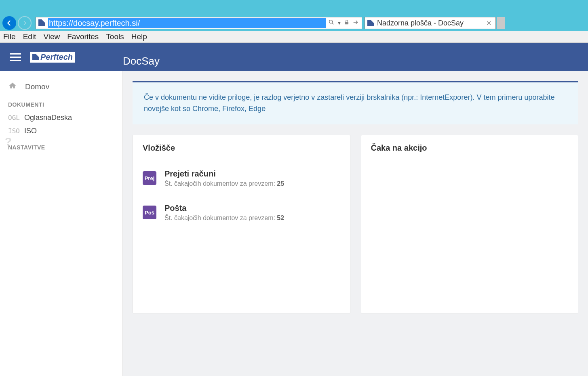 The height and width of the screenshot is (376, 588). Describe the element at coordinates (430, 23) in the screenshot. I see `browser-tab: Nadzorna plošča - DocSay ✕` at that location.